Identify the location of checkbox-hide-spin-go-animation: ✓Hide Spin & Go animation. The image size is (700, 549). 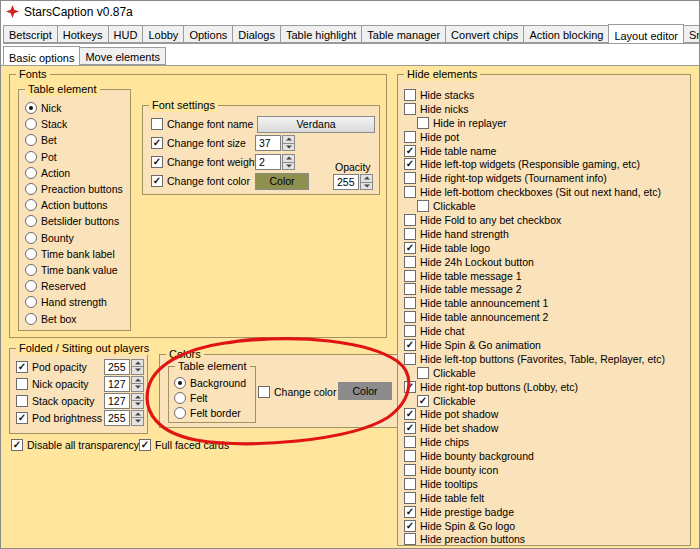
(546, 345).